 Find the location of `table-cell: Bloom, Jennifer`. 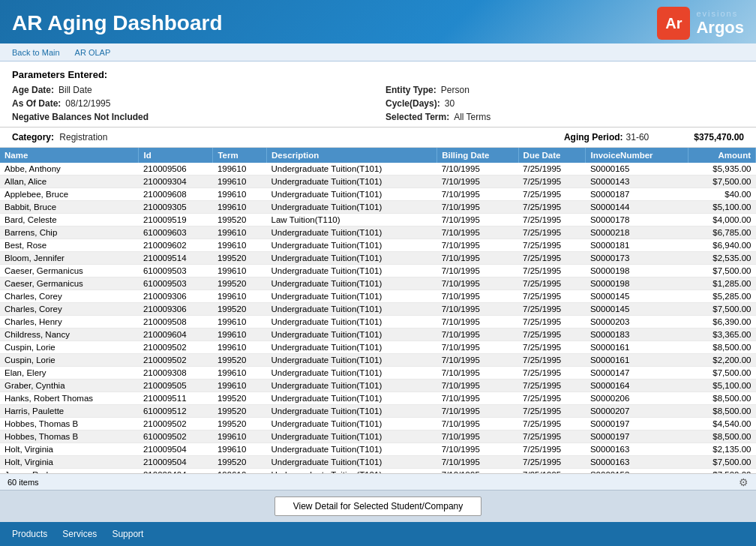

table-cell: Bloom, Jennifer is located at coordinates (69, 258).